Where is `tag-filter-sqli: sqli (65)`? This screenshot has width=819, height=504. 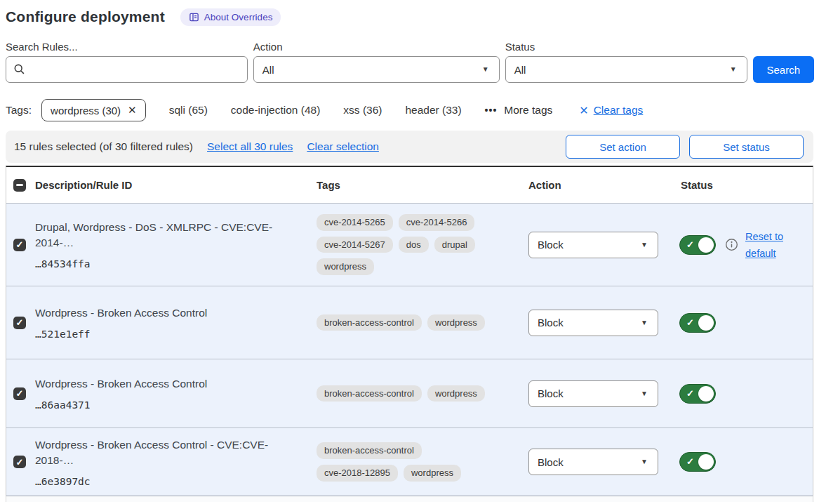
tag-filter-sqli: sqli (65) is located at coordinates (188, 110).